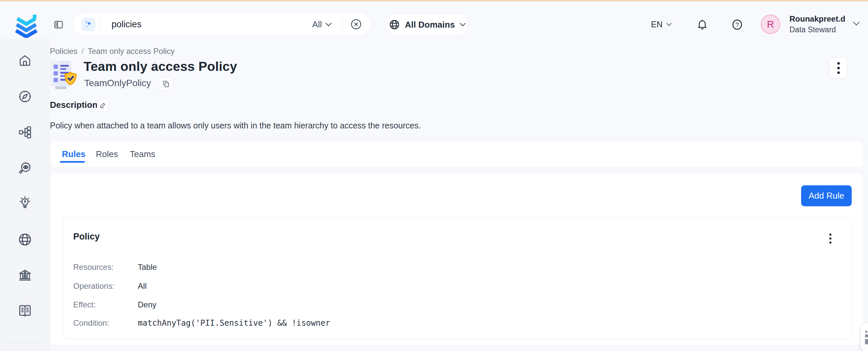  What do you see at coordinates (118, 83) in the screenshot?
I see `policy-fqn: TeamOnlyPolicy` at bounding box center [118, 83].